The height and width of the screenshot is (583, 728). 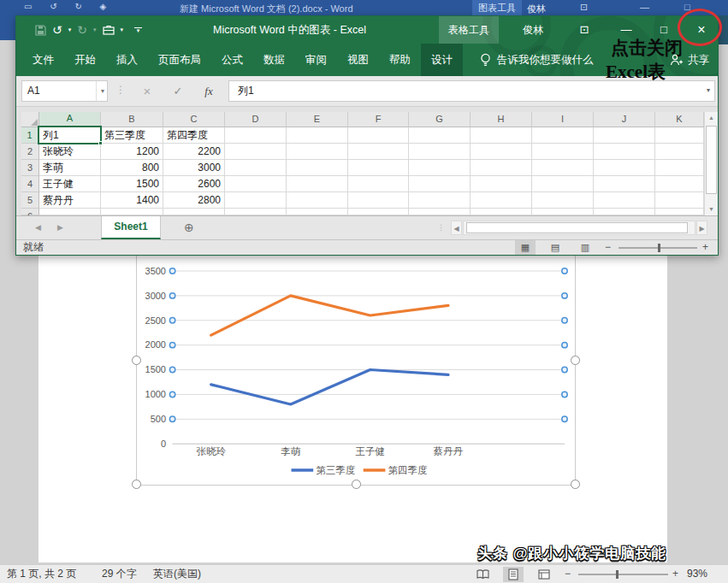 I want to click on read-mode-icon, so click(x=482, y=574).